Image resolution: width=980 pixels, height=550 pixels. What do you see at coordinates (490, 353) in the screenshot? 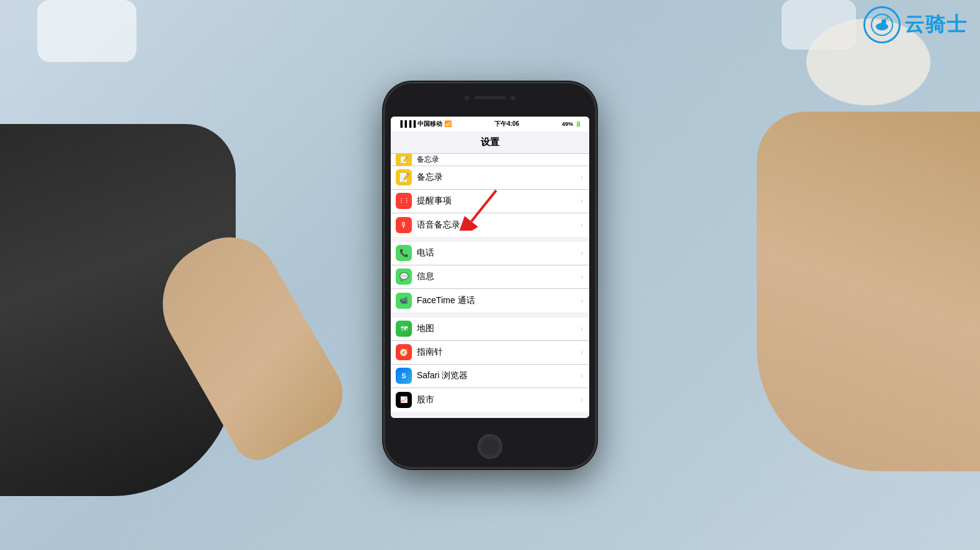
I see `list-item: 🧭 指南针 ›` at bounding box center [490, 353].